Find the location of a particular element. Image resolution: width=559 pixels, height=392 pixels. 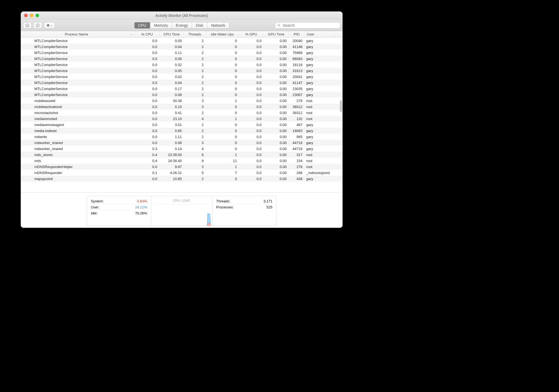

cell-time: 0.08 is located at coordinates (172, 95).